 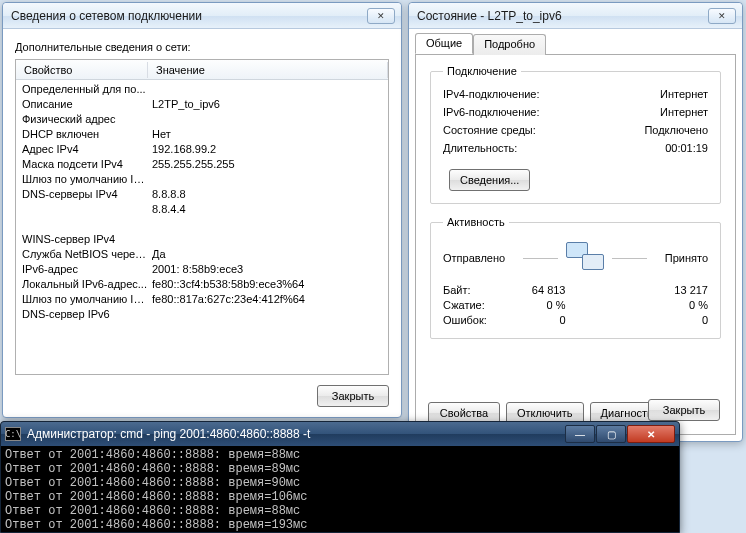 I want to click on cmd-icon: C:\, so click(x=13, y=434).